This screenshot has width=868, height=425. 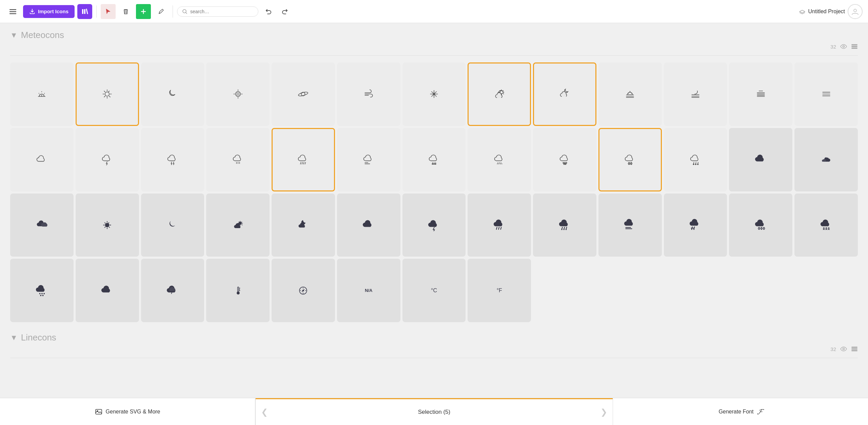 What do you see at coordinates (39, 337) in the screenshot?
I see `linecons-title: Linecons` at bounding box center [39, 337].